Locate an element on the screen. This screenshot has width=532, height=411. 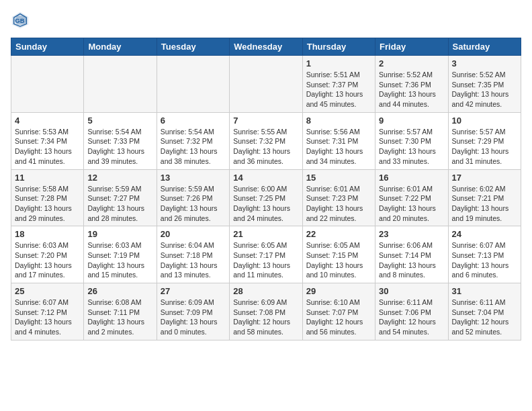
weekday-header-row: SundayMondayTuesdayWednesdayThursdayFrid… is located at coordinates (266, 47).